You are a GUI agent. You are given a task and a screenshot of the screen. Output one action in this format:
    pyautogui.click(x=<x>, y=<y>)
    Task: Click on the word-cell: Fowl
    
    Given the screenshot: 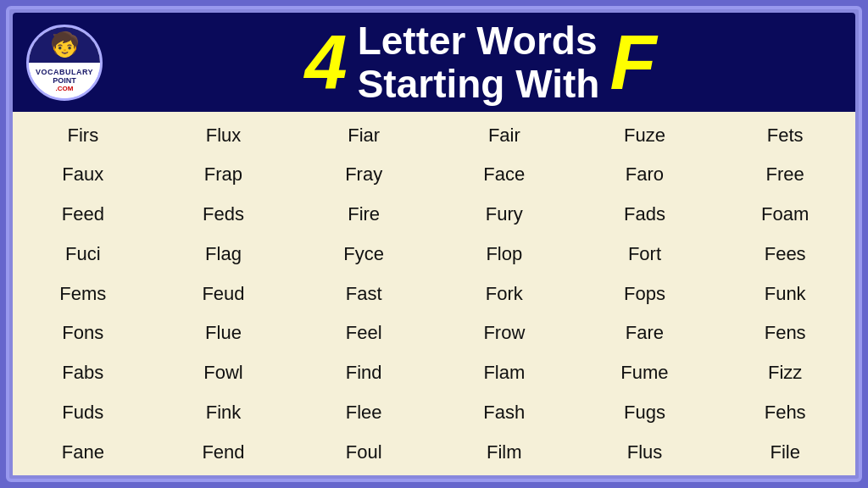 What is the action you would take?
    pyautogui.click(x=224, y=373)
    